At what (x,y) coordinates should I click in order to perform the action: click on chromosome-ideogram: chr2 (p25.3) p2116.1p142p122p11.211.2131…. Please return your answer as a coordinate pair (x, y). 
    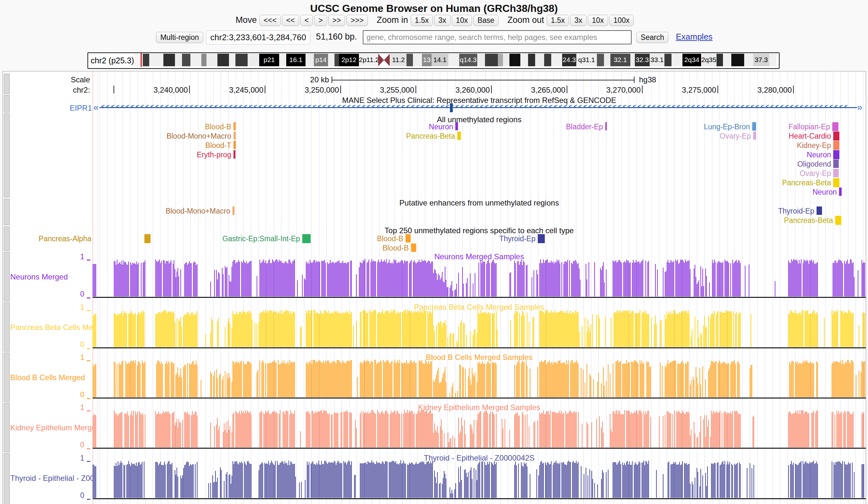
    Looking at the image, I should click on (433, 61).